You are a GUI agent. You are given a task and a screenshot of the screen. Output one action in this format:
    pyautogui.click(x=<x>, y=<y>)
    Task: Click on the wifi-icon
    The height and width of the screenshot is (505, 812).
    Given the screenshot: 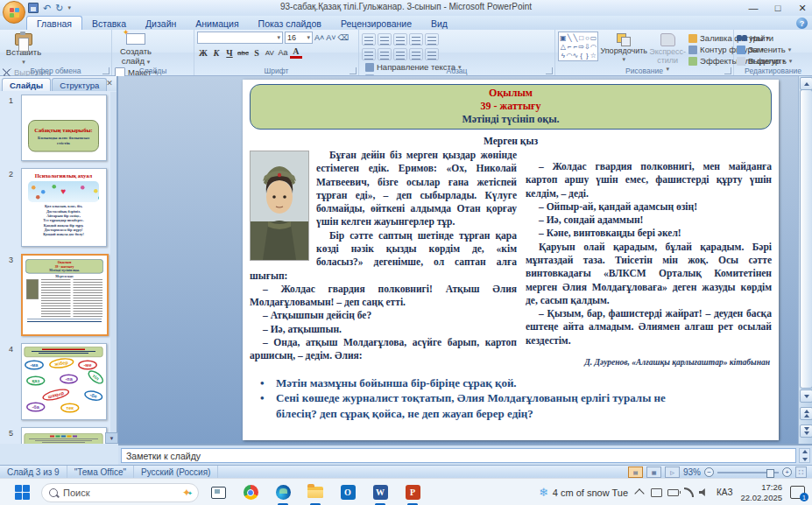 What is the action you would take?
    pyautogui.click(x=688, y=492)
    